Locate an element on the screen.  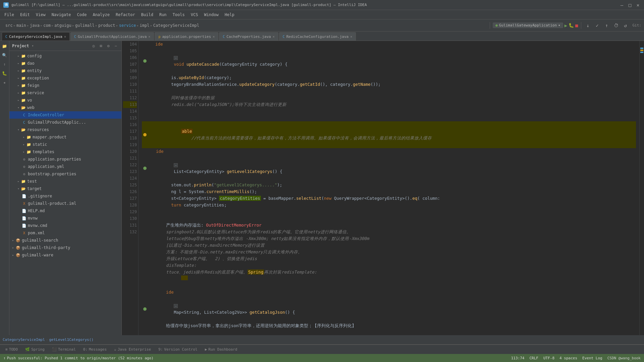
menu-build: Build is located at coordinates (147, 15).